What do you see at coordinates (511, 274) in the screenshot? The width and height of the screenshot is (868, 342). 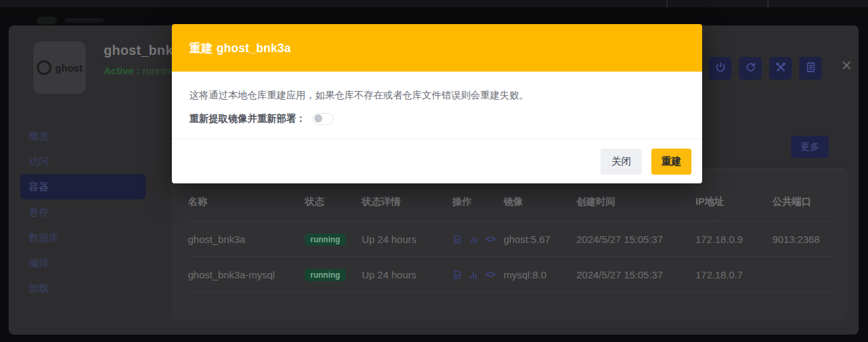 I see `table-row: ghost_bnk3a-mysql running Up 24 hours <>…` at bounding box center [511, 274].